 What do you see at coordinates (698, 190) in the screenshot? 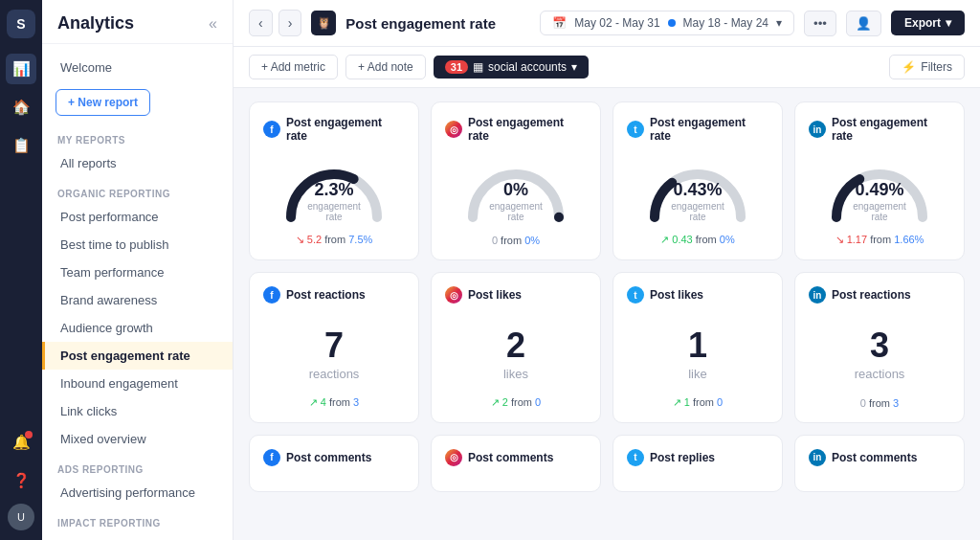
I see `gauge-tw: 0.43% engagement rate` at bounding box center [698, 190].